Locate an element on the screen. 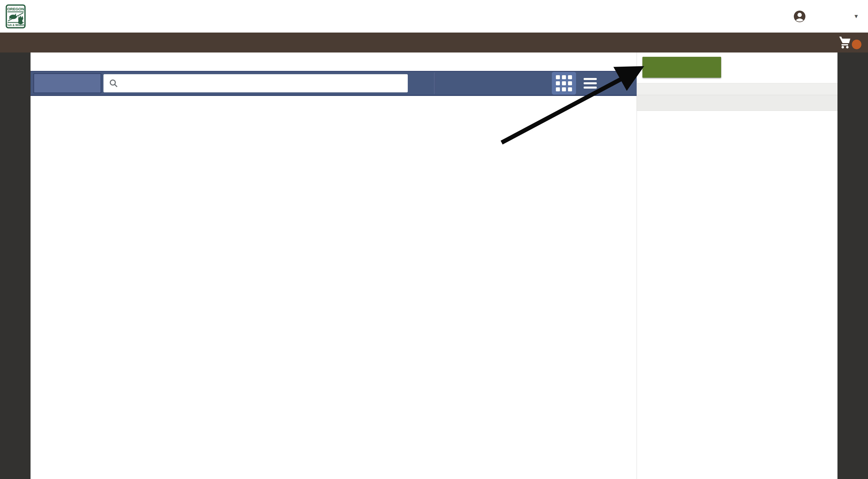  grid-view-button is located at coordinates (564, 83).